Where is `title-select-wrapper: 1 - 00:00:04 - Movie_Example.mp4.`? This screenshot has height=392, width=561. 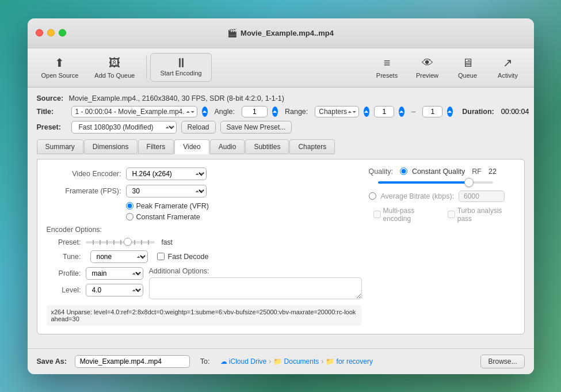
title-select-wrapper: 1 - 00:00:04 - Movie_Example.mp4. is located at coordinates (135, 112).